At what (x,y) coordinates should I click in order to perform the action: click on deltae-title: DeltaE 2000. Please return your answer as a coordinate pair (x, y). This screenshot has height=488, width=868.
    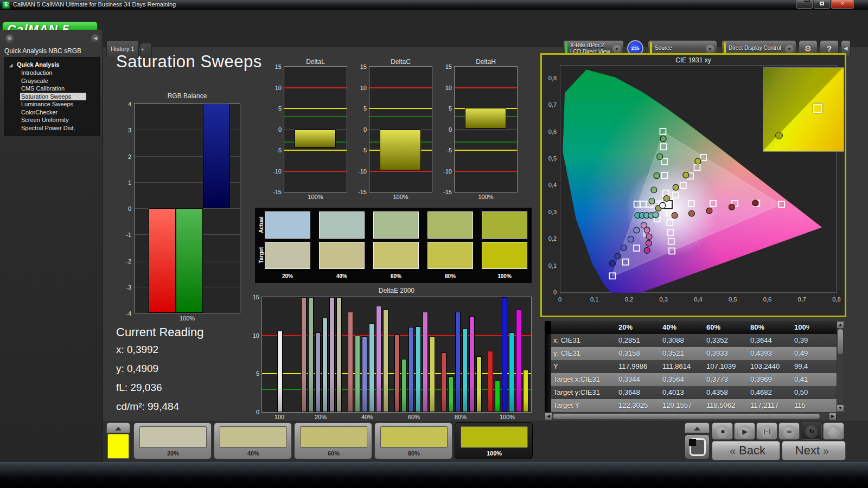
    Looking at the image, I should click on (397, 291).